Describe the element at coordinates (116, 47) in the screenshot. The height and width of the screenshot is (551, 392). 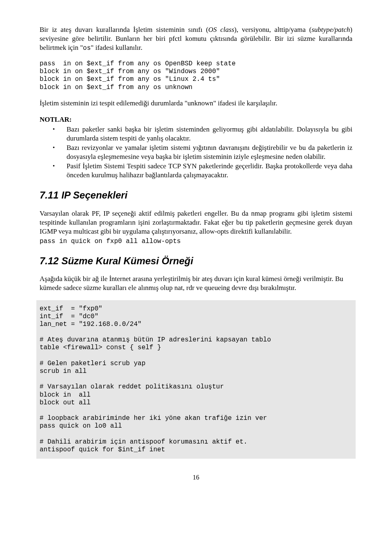
I see `p1-tail: " ifadesi kullanılır.` at that location.